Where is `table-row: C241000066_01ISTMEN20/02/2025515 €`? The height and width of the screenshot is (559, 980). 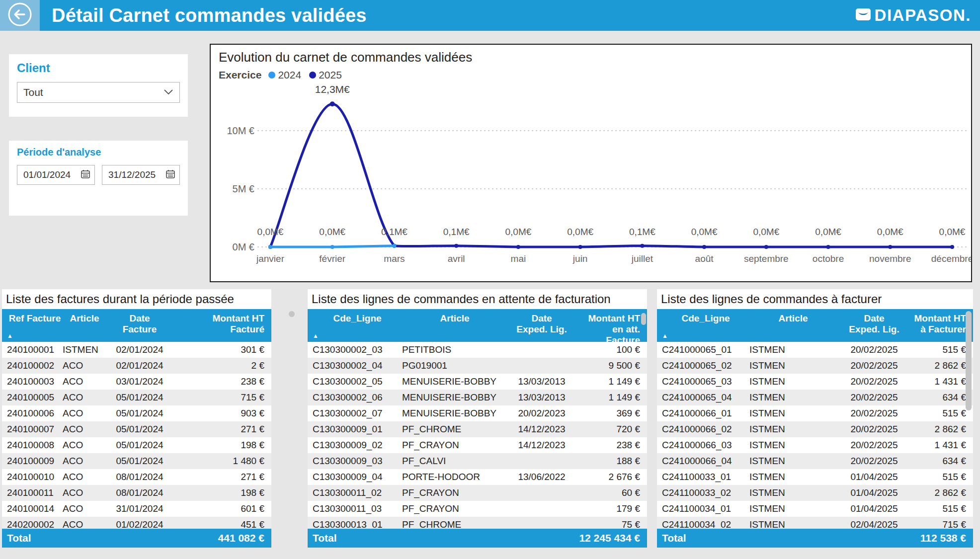
table-row: C241000066_01ISTMEN20/02/2025515 € is located at coordinates (815, 413).